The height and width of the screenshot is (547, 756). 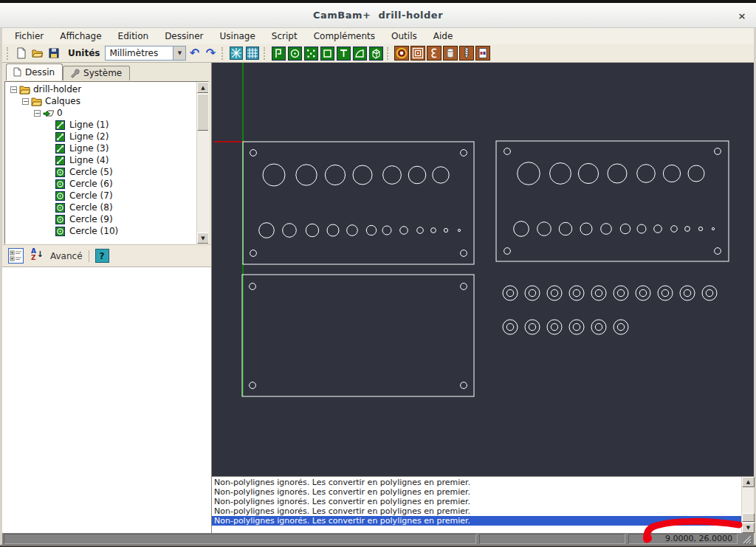 I want to click on tab-systeme: Système, so click(x=96, y=73).